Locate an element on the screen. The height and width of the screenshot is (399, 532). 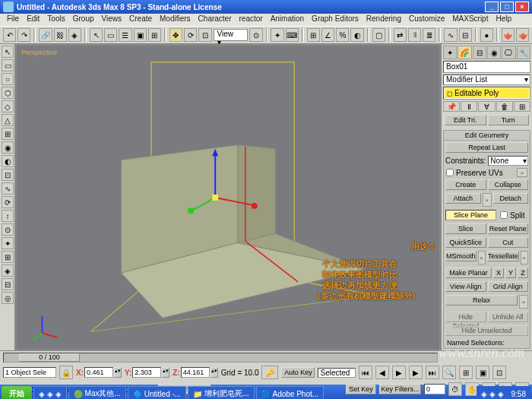
menu-character: Character is located at coordinates (215, 20).